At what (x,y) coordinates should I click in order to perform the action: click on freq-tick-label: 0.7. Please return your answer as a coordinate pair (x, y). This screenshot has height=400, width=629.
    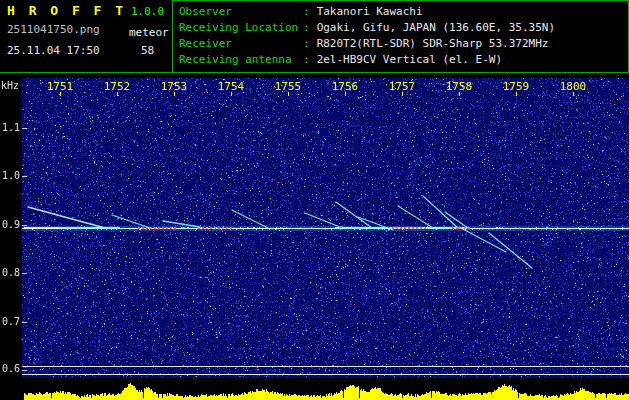
    Looking at the image, I should click on (10, 322).